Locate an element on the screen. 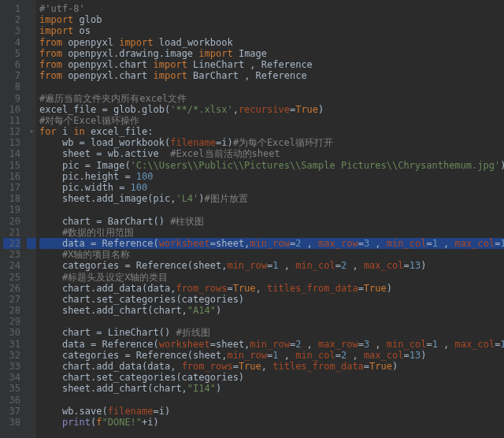  code-line: from openpyxl.chart import LineChart , R… is located at coordinates (272, 65).